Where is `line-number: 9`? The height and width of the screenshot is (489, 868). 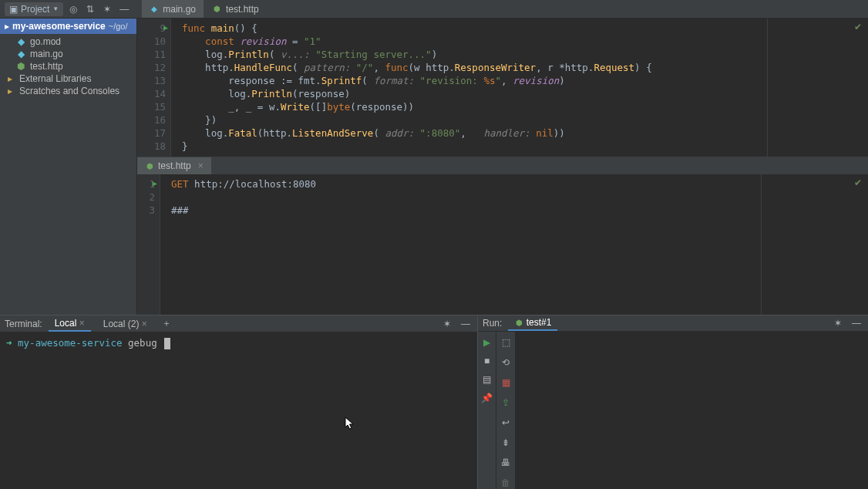
line-number: 9 is located at coordinates (151, 28).